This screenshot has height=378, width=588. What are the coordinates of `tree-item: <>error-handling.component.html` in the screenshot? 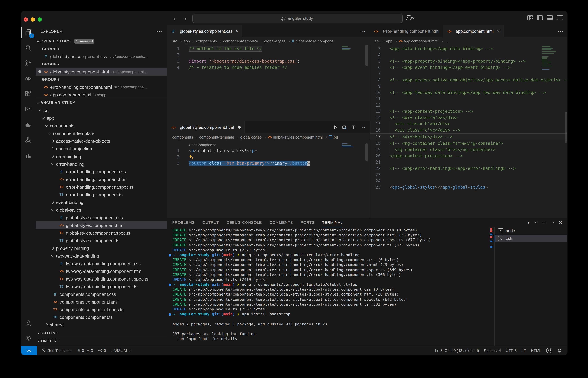 It's located at (101, 179).